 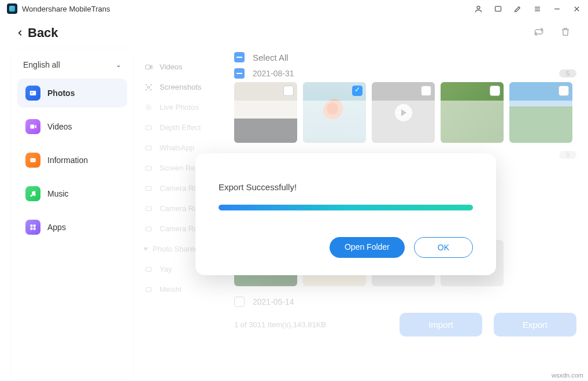 What do you see at coordinates (565, 34) in the screenshot?
I see `trash-icon` at bounding box center [565, 34].